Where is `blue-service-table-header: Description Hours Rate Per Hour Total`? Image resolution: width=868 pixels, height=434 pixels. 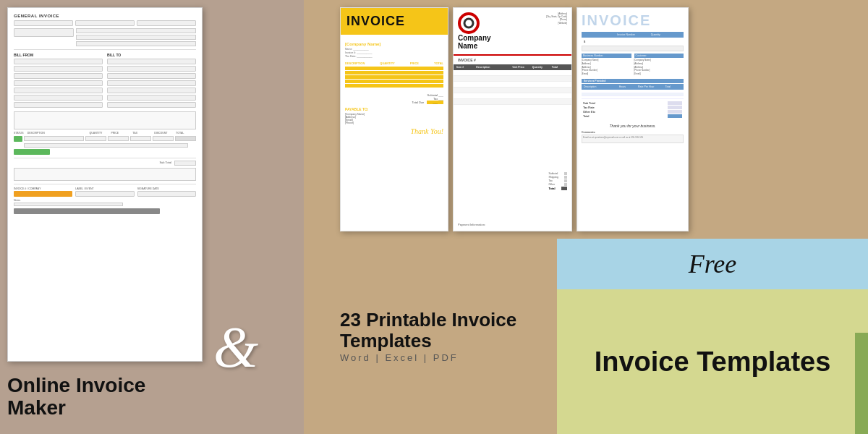 blue-service-table-header: Description Hours Rate Per Hour Total is located at coordinates (632, 87).